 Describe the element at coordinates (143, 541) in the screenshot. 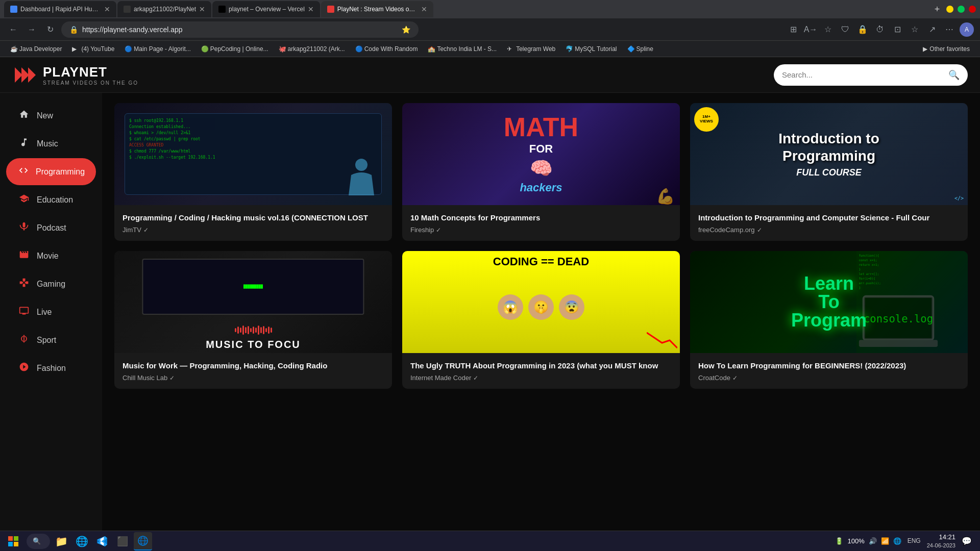

I see `taskbar-browser` at that location.